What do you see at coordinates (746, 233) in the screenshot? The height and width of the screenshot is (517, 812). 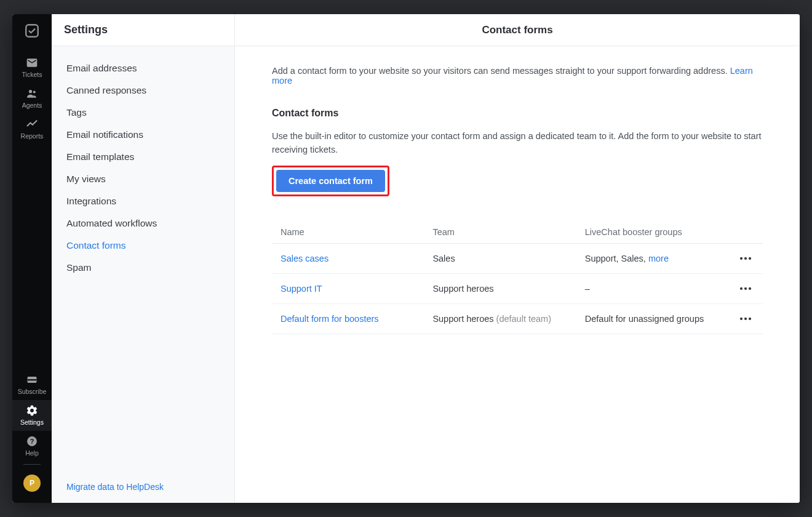 I see `col-header-actions` at bounding box center [746, 233].